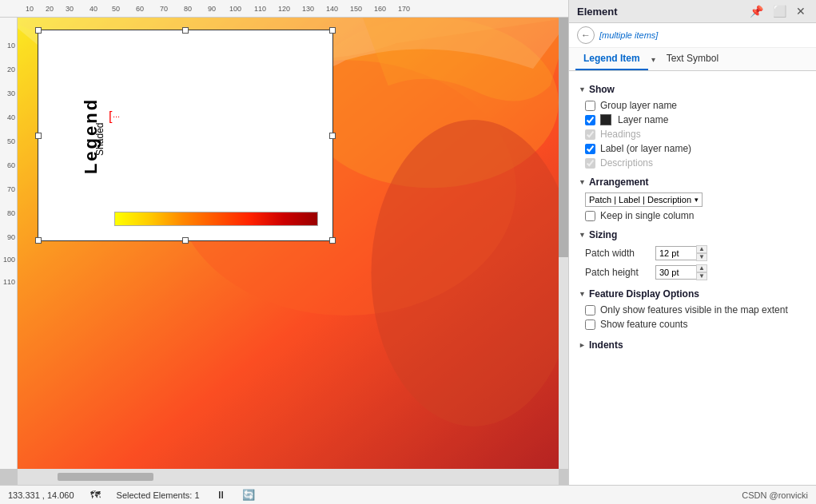 The width and height of the screenshot is (816, 504). Describe the element at coordinates (702, 272) in the screenshot. I see `patch-height-spinners: ▲ ▼` at that location.